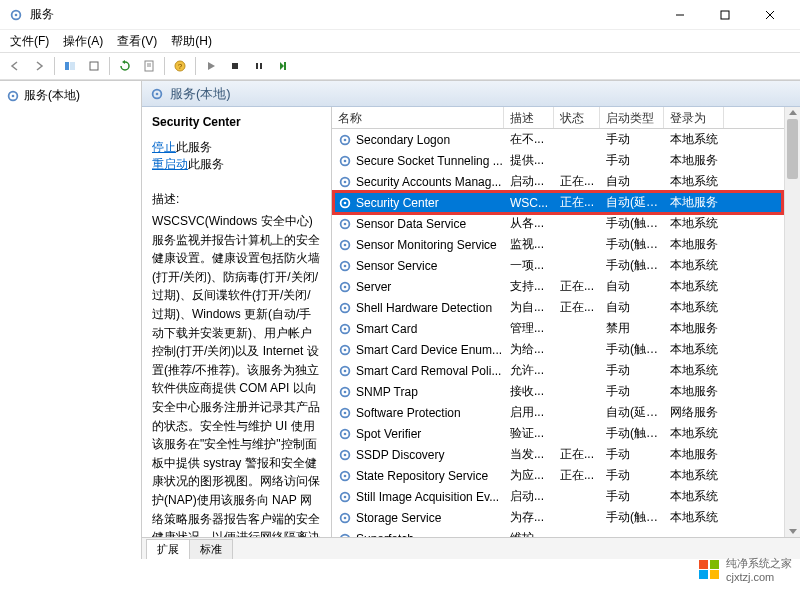  Describe the element at coordinates (529, 182) in the screenshot. I see `cell-desc: 启动...` at that location.